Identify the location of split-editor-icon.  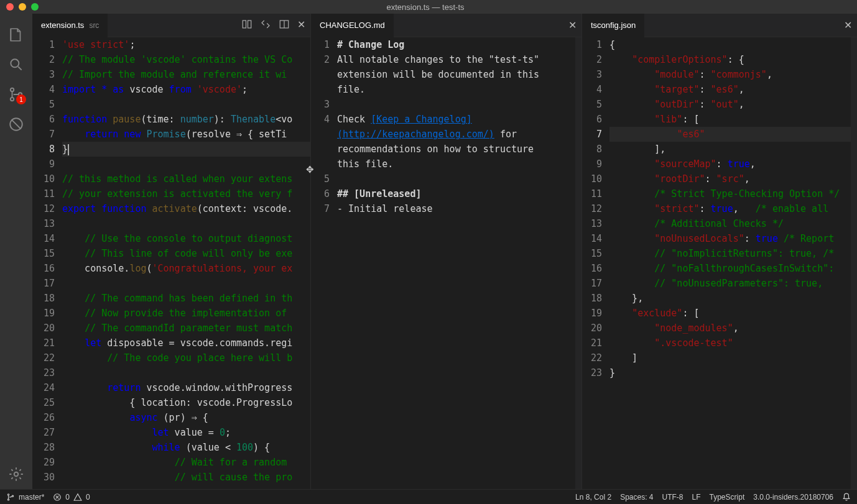
(284, 25).